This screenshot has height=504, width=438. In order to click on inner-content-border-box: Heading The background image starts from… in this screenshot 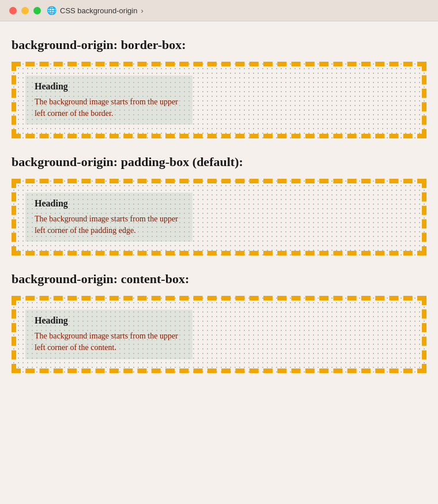, I will do `click(109, 100)`.